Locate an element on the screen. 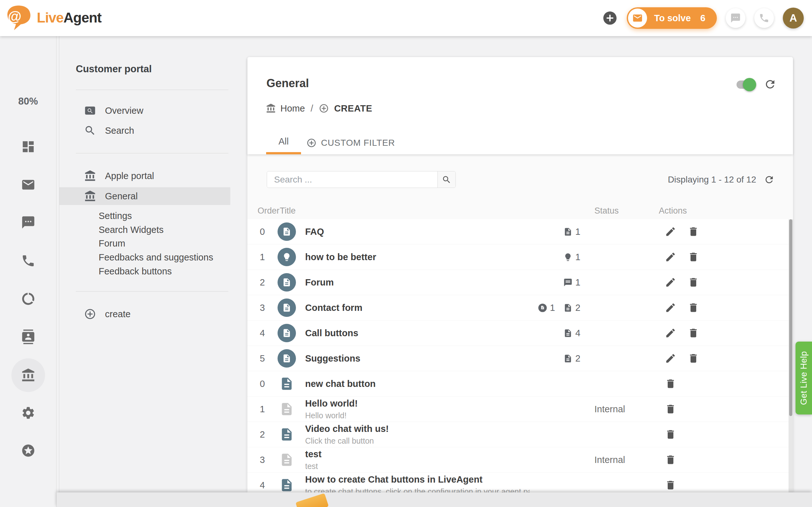 This screenshot has width=812, height=507. to-solve-count: 6 is located at coordinates (703, 18).